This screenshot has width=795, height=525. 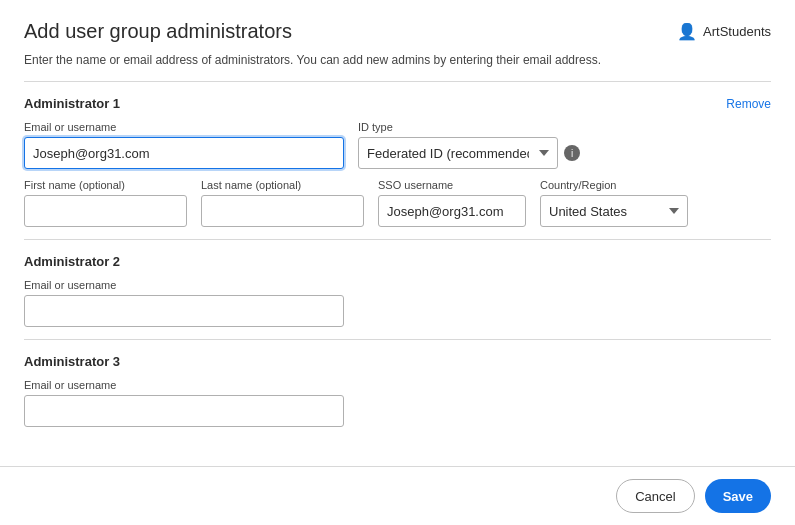 I want to click on first-name-group: First name (optional), so click(x=106, y=203).